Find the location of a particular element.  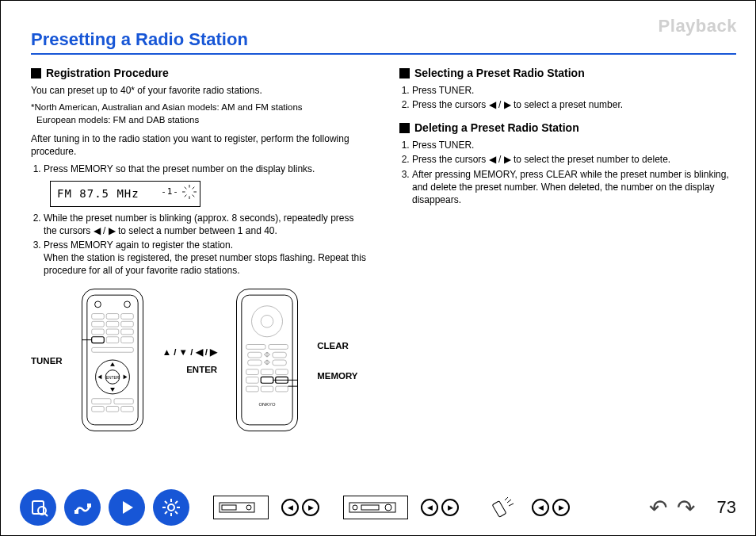

note-eu: European models: FM and DAB stations is located at coordinates (202, 121).